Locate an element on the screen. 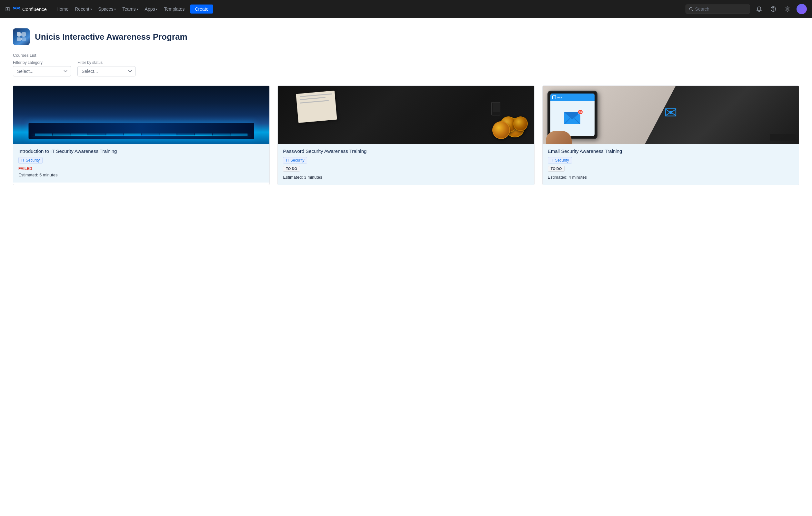 Image resolution: width=812 pixels, height=516 pixels. card-body-3: Email Security Awareness Training IT Sec… is located at coordinates (671, 164).